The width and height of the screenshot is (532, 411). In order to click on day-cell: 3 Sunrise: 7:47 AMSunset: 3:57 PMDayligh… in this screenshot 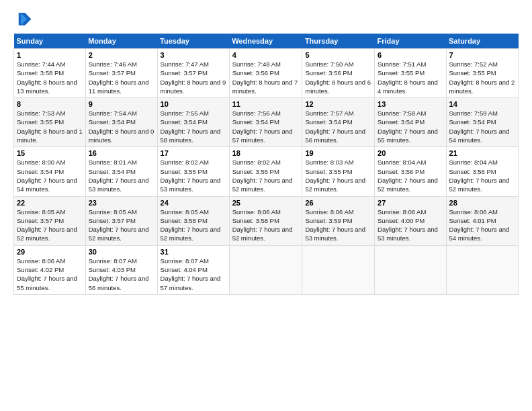, I will do `click(193, 74)`.